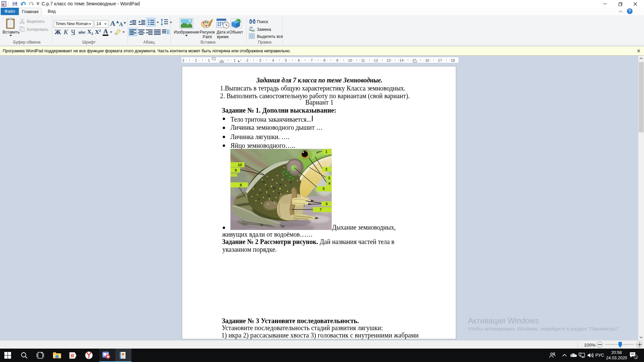  What do you see at coordinates (401, 60) in the screenshot?
I see `svg-text: 14` at bounding box center [401, 60].